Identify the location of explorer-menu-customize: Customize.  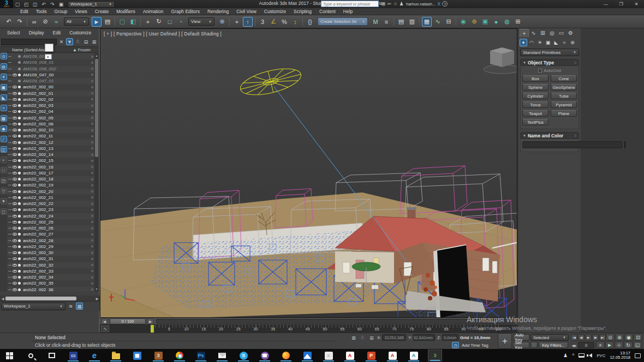
(80, 33).